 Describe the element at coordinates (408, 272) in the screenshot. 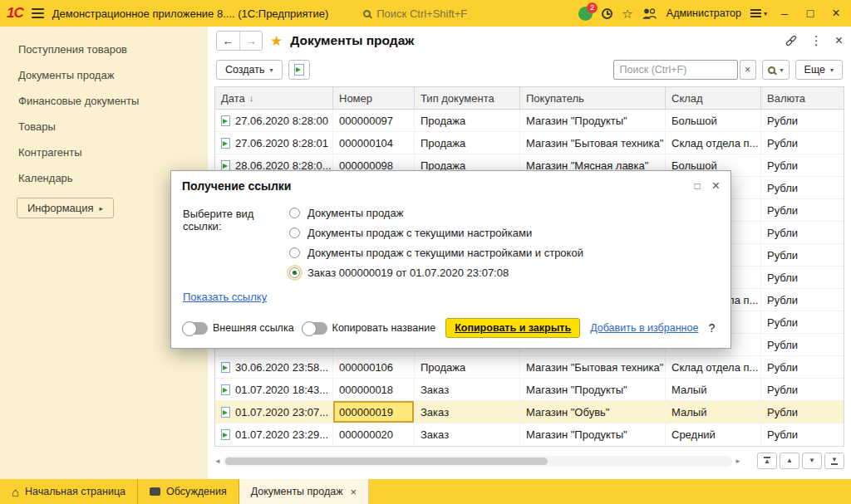

I see `radio-option-label: Заказ 000000019 от 01.07.2020 23:07:08` at that location.